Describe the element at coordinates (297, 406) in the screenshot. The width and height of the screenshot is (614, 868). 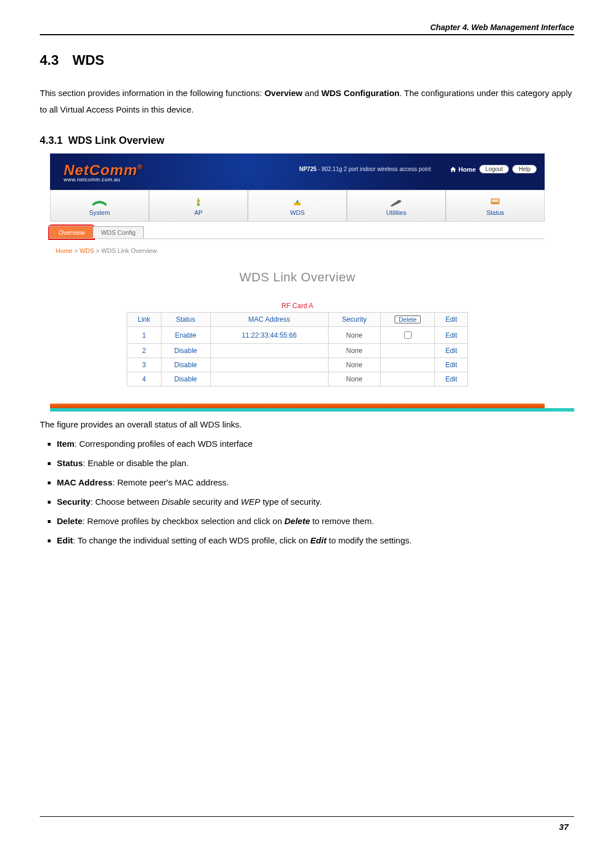
I see `screenshot-footer-bar` at that location.